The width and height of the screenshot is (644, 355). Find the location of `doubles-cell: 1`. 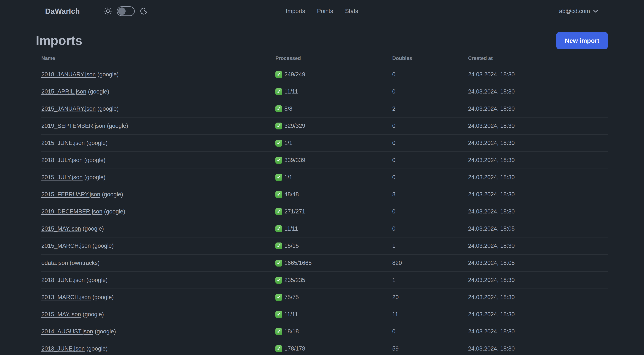

doubles-cell: 1 is located at coordinates (430, 280).